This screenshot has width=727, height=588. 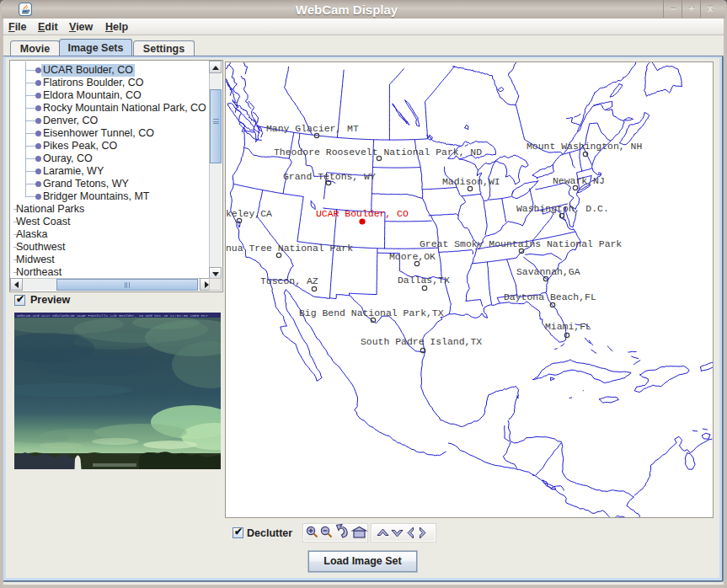 I want to click on svg-text: Mount Washington, NH, so click(x=585, y=147).